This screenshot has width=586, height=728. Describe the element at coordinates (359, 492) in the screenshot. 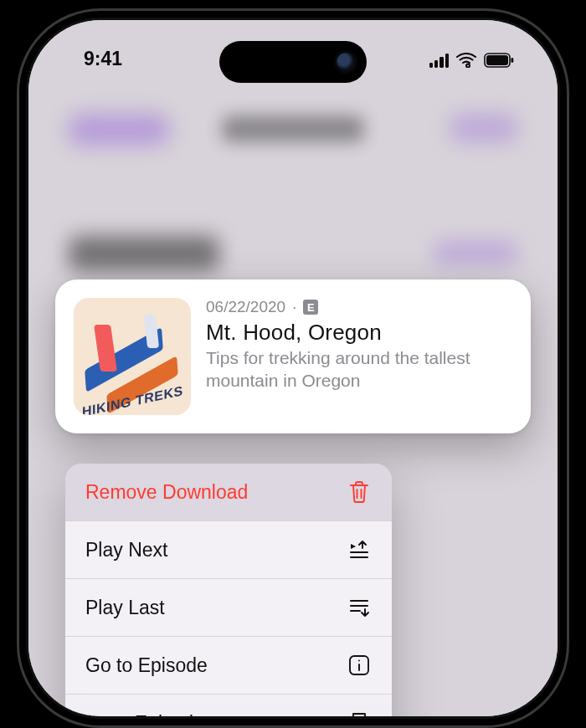

I see `trash-icon` at that location.